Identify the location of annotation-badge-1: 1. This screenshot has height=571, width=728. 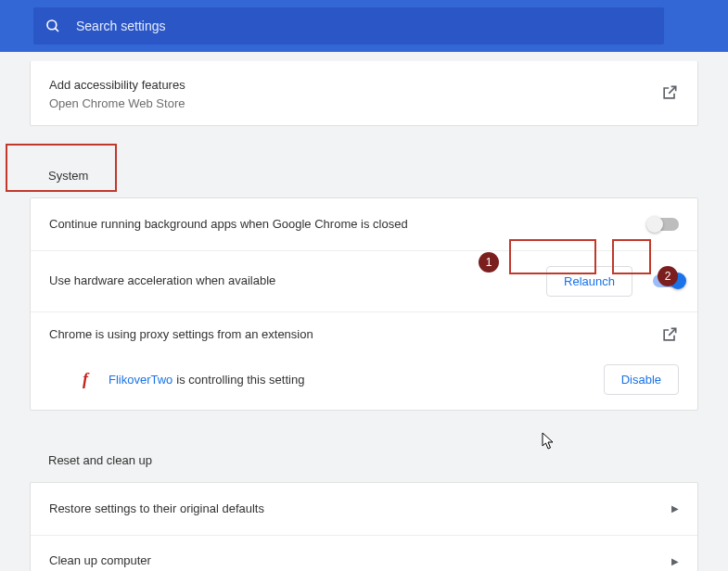
(489, 262).